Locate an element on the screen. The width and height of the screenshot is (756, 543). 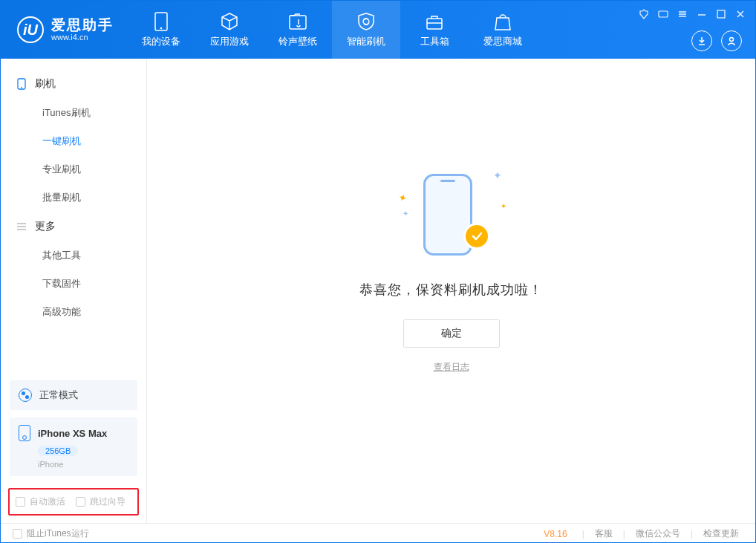
briefcase-icon is located at coordinates (434, 22).